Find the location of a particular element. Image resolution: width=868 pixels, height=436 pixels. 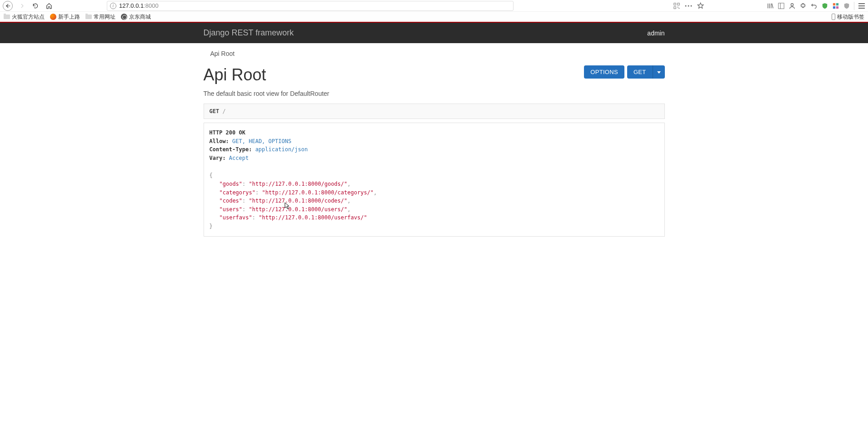

json-key: "categorys" is located at coordinates (237, 193).